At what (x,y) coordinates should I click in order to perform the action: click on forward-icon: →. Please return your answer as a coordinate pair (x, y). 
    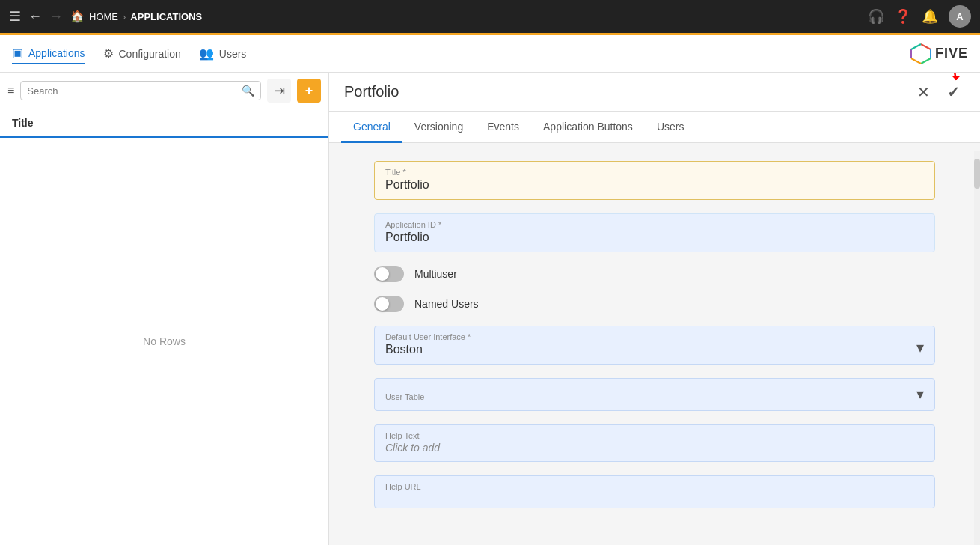
    Looking at the image, I should click on (56, 16).